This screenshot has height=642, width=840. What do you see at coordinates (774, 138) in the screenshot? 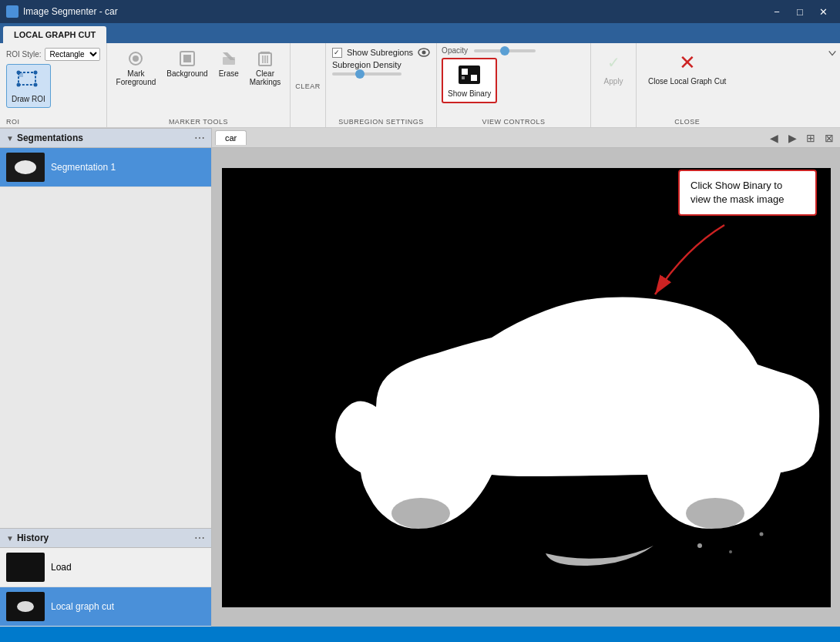
I see `doc-tab-scroll-left: ◀` at bounding box center [774, 138].